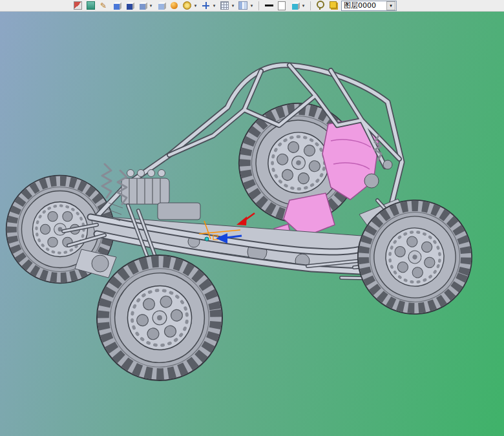  Describe the element at coordinates (282, 6) in the screenshot. I see `new-sheet-icon` at that location.